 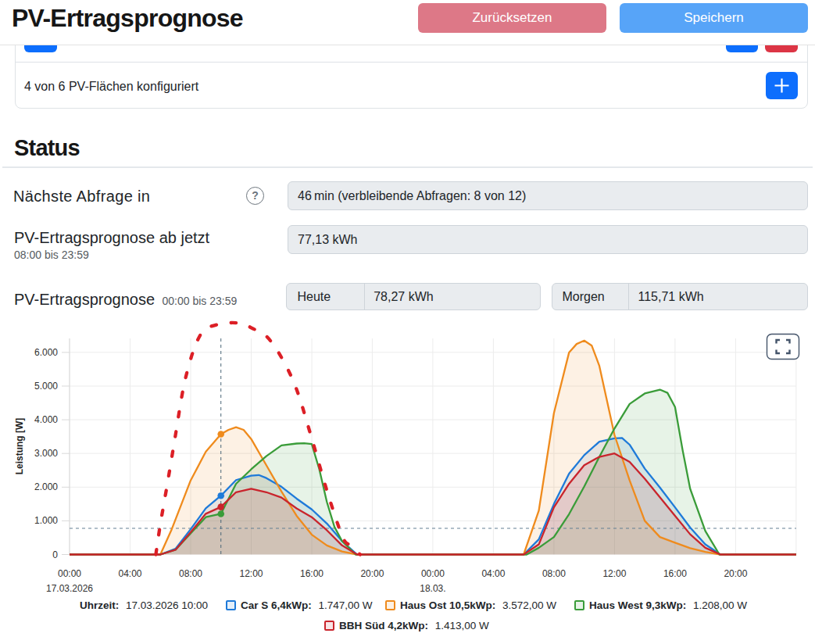 What do you see at coordinates (70, 589) in the screenshot?
I see `svg-text: 17.03.2026` at bounding box center [70, 589].